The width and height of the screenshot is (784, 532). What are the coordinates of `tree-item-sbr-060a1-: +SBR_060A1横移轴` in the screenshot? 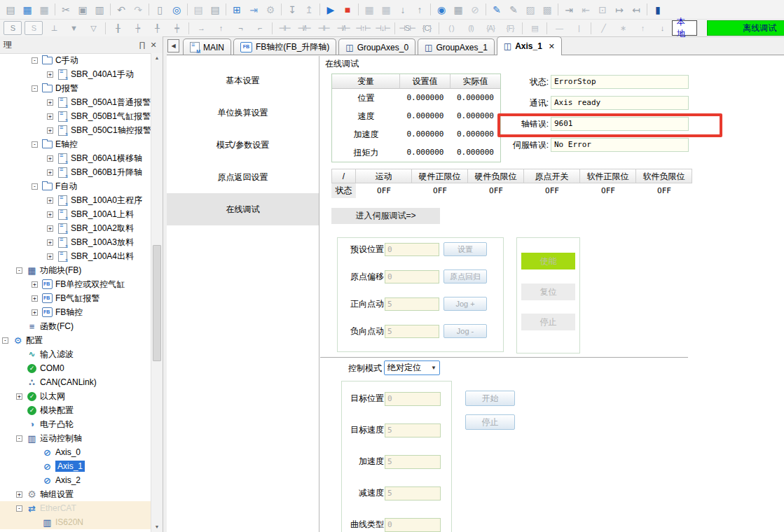 It's located at (76, 158).